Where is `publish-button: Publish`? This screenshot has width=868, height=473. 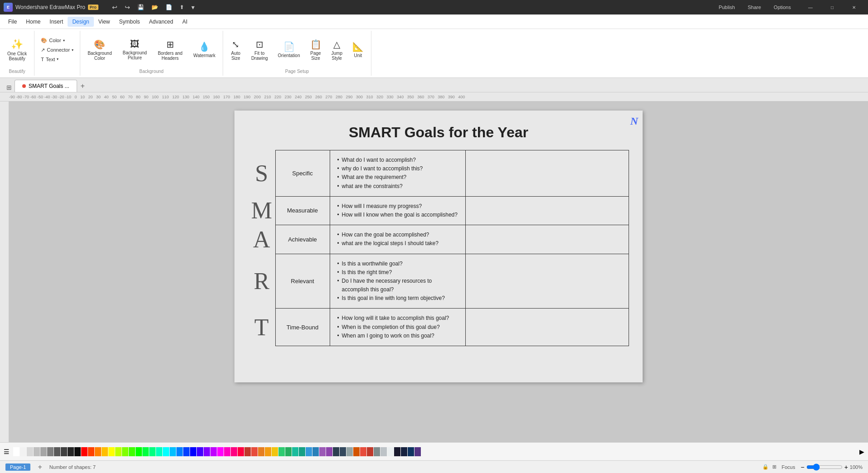 publish-button: Publish is located at coordinates (727, 7).